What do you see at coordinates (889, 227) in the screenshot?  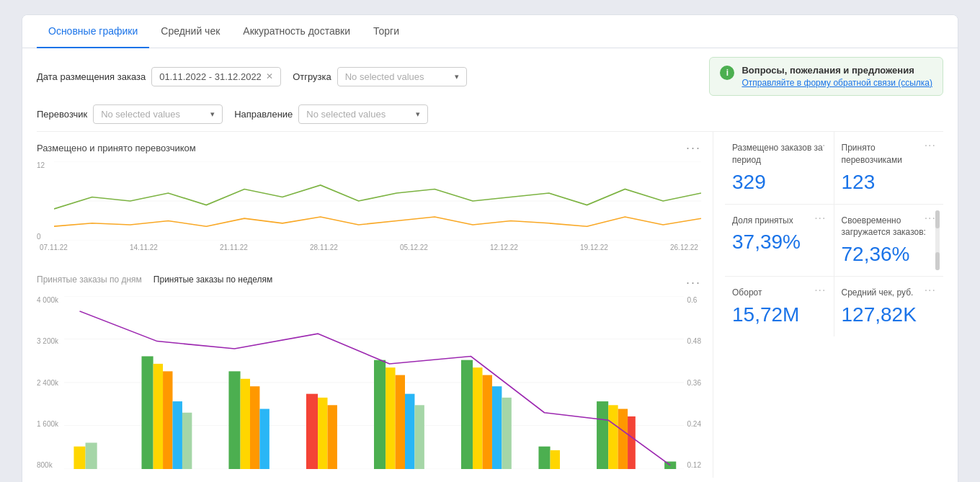 I see `stat-timely-label: Своевременно загружается заказов:` at bounding box center [889, 227].